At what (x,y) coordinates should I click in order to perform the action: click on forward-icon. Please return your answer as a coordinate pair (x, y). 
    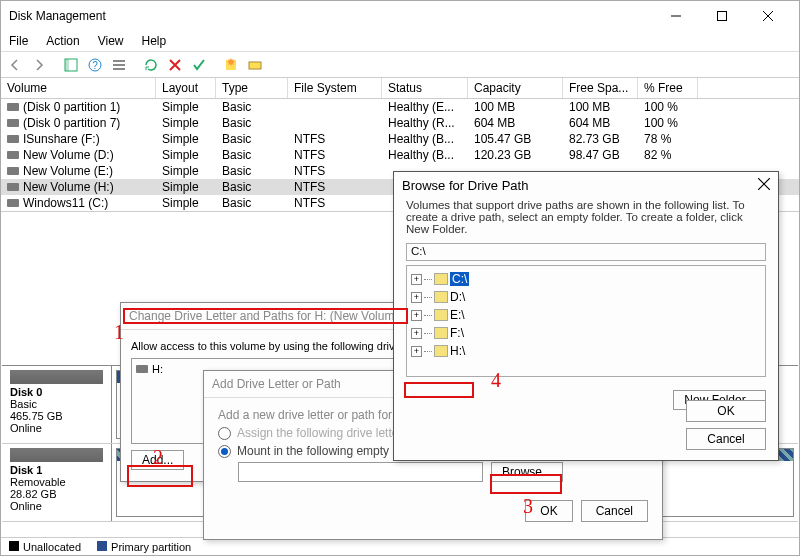
    Looking at the image, I should click on (39, 65).